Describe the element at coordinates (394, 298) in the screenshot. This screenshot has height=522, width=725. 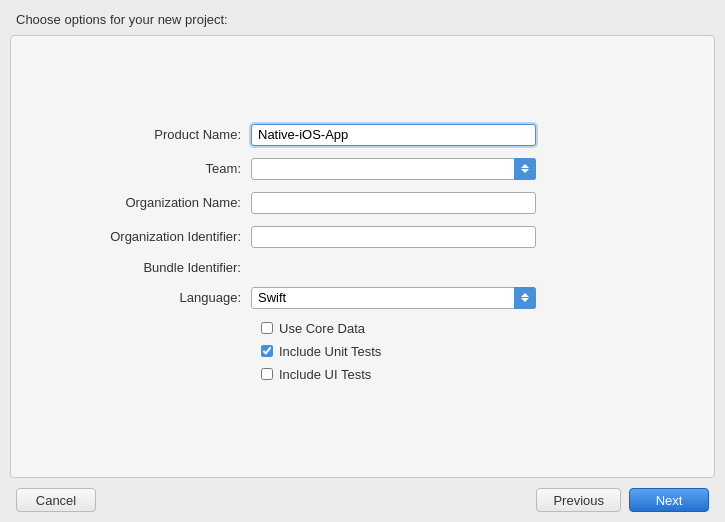
I see `language-select-wrapper: Swift Objective-C` at that location.